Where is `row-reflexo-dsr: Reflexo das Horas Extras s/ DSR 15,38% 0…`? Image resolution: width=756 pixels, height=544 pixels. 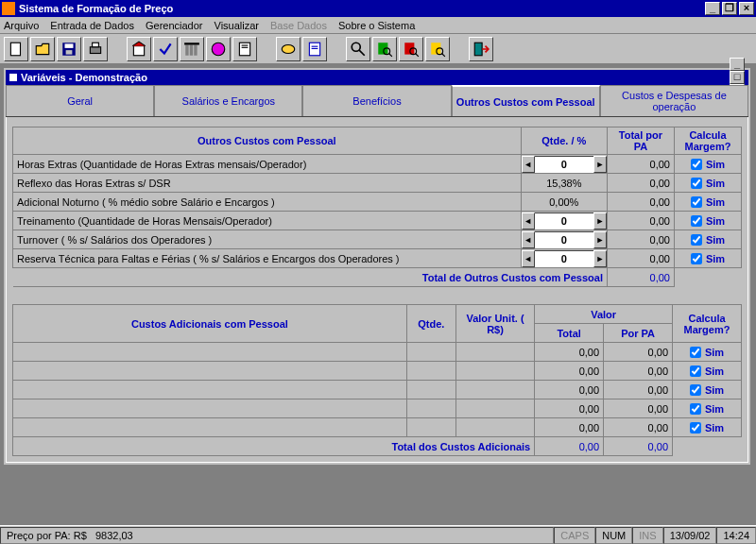
row-reflexo-dsr: Reflexo das Horas Extras s/ DSR 15,38% 0… is located at coordinates (378, 183).